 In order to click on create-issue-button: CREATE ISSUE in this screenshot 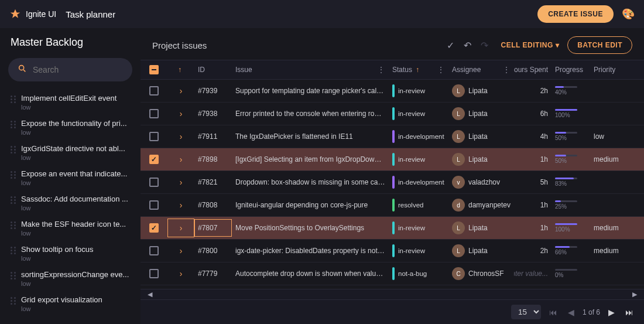, I will do `click(576, 14)`.